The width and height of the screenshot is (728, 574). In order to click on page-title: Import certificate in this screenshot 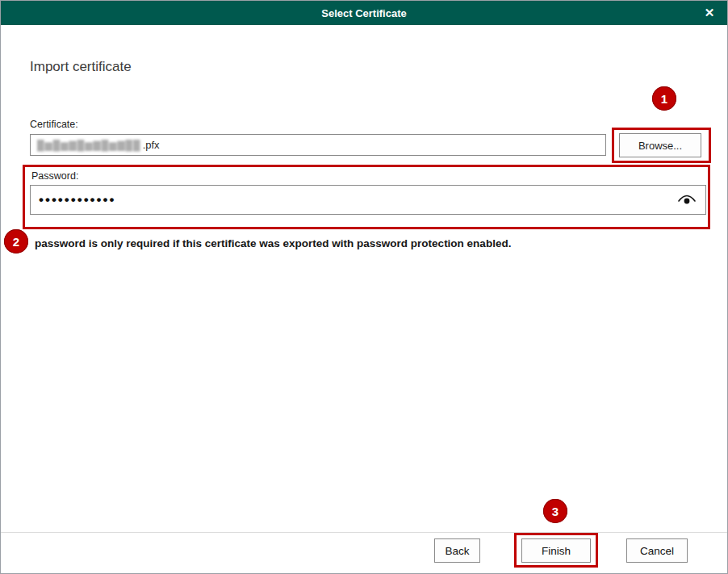, I will do `click(81, 67)`.